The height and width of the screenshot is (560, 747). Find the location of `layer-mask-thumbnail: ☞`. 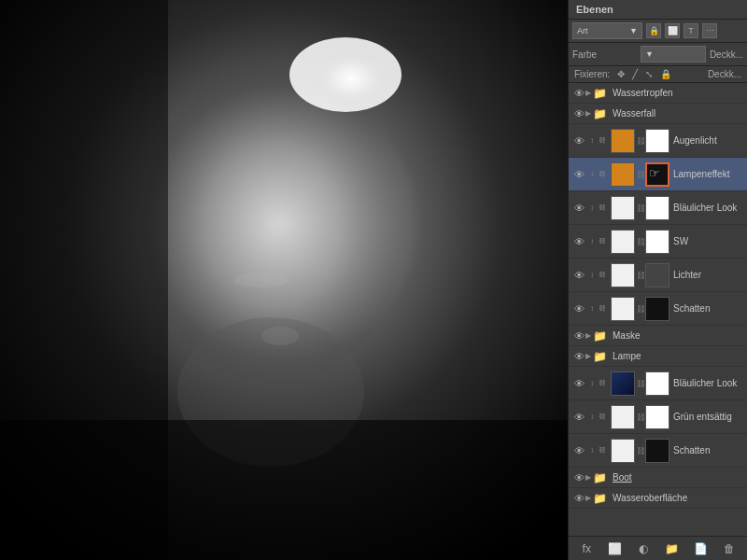

layer-mask-thumbnail: ☞ is located at coordinates (657, 175).